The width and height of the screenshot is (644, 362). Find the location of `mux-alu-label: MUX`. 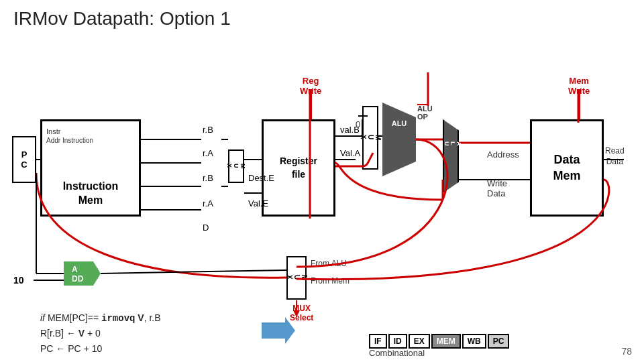

mux-alu-label: MUX is located at coordinates (370, 137).